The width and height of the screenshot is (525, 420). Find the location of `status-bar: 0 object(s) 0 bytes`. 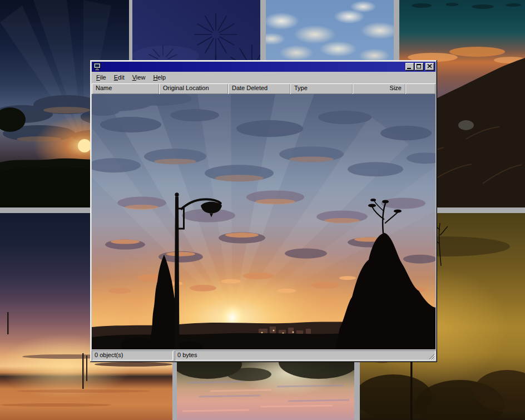

status-bar: 0 object(s) 0 bytes is located at coordinates (264, 355).